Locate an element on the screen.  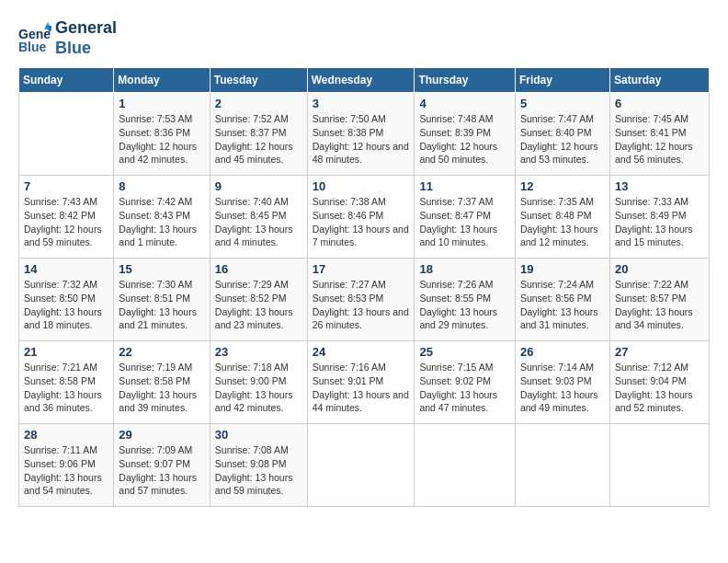
day-number: 17 is located at coordinates (361, 269).